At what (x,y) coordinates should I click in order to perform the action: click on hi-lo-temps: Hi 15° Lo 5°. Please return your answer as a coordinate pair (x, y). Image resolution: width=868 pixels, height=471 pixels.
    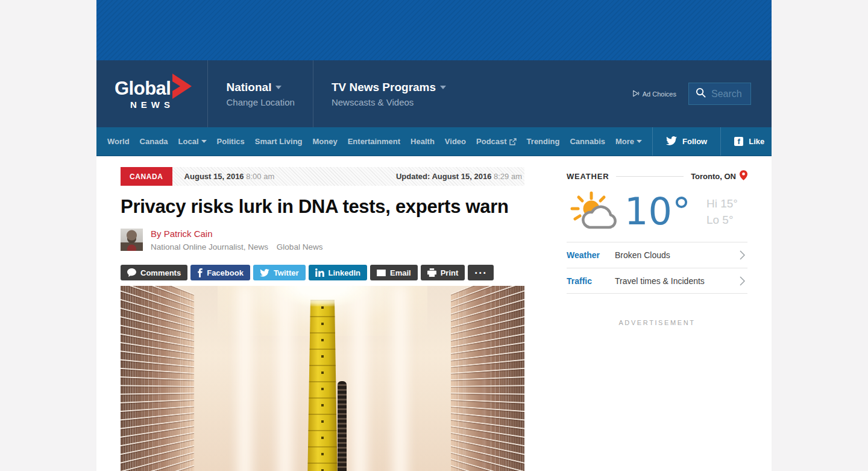
    Looking at the image, I should click on (722, 212).